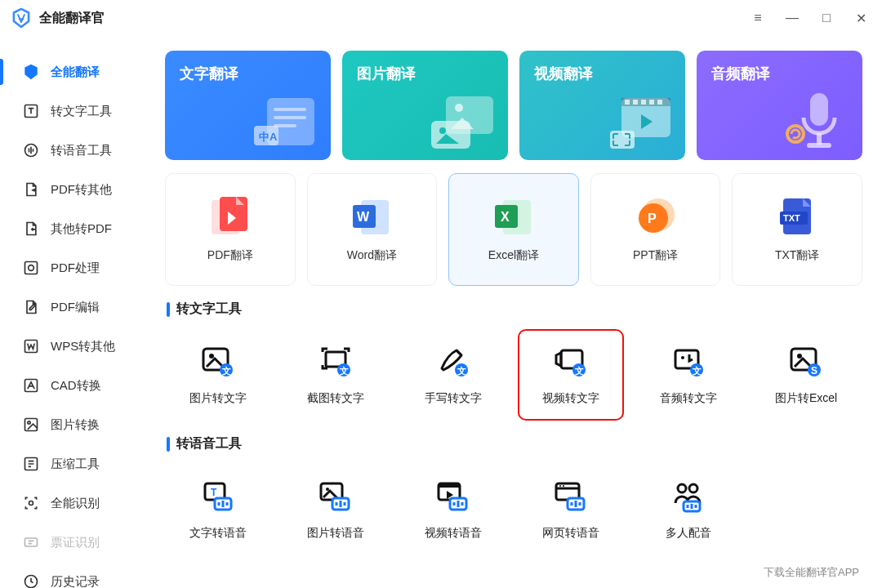 The image size is (882, 588). Describe the element at coordinates (209, 309) in the screenshot. I see `section-title: 转文字工具` at that location.